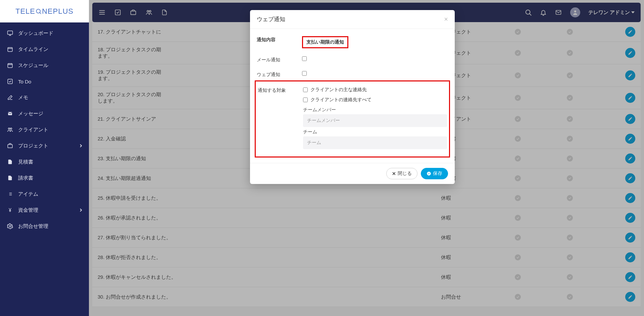 The width and height of the screenshot is (644, 316). I want to click on label-targets: 通知する対象, so click(281, 90).